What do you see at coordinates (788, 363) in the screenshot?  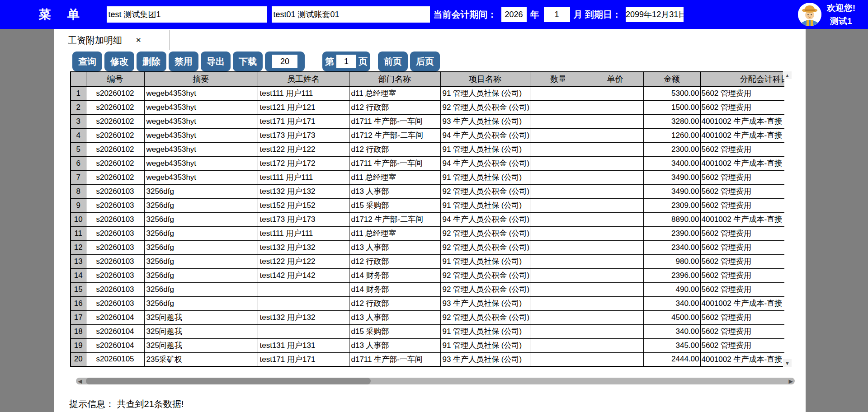 I see `scroll-down-icon: ▼` at bounding box center [788, 363].